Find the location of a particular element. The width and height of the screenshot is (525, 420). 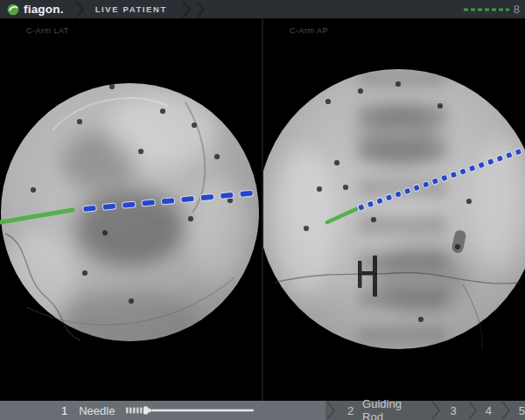

lat-instrument-line is located at coordinates (37, 216).